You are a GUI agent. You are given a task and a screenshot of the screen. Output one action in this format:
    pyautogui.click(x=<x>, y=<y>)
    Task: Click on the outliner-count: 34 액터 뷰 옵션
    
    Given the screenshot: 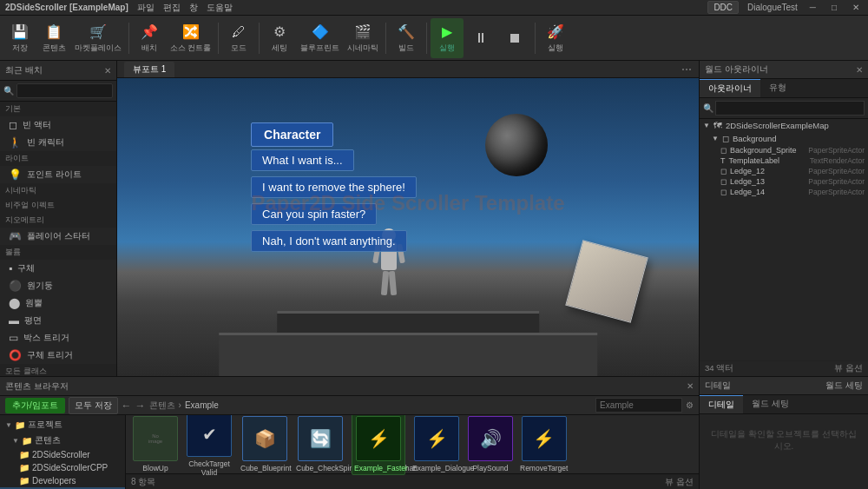 What is the action you would take?
    pyautogui.click(x=784, y=368)
    